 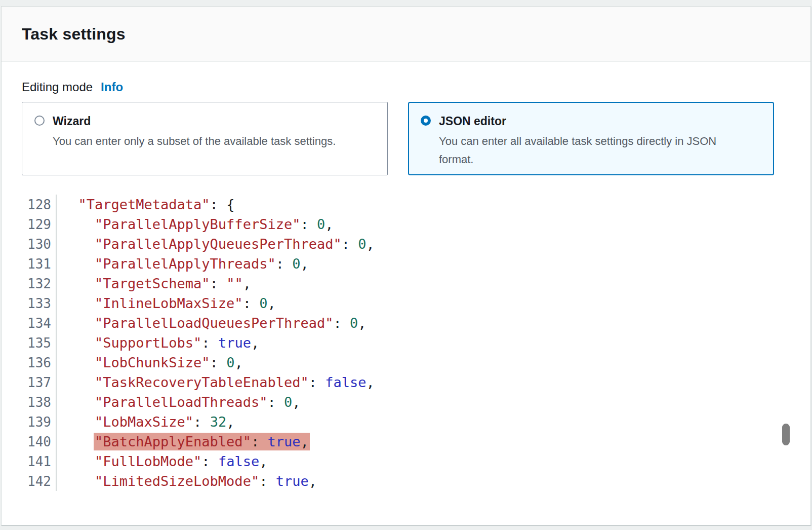 I want to click on line-number: 135, so click(x=36, y=343).